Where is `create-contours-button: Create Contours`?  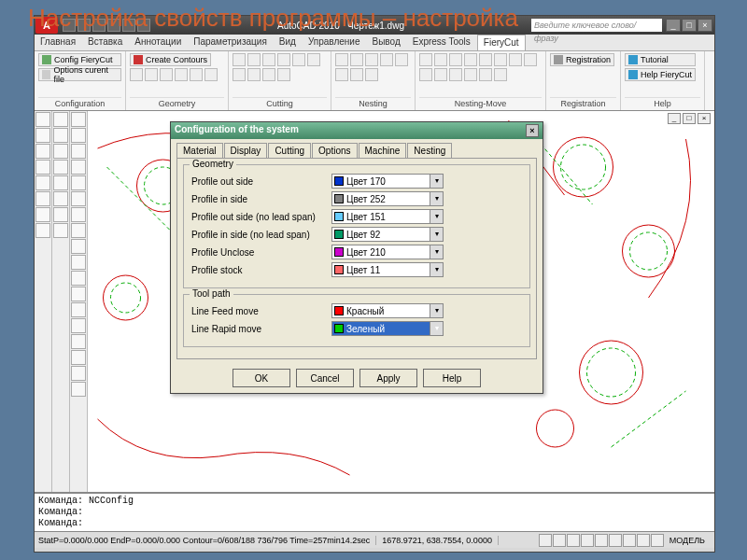 create-contours-button: Create Contours is located at coordinates (170, 60).